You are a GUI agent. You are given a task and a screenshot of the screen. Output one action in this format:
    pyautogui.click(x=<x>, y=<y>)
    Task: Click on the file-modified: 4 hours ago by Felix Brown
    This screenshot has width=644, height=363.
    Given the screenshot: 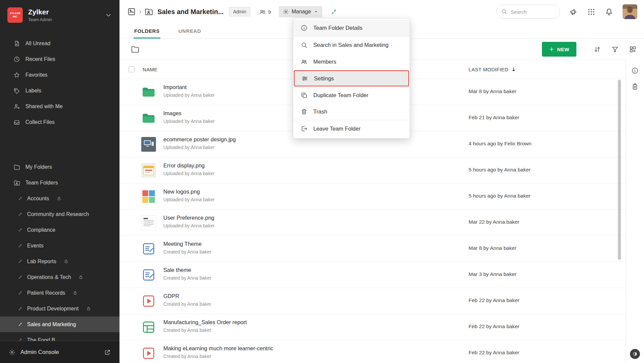 What is the action you would take?
    pyautogui.click(x=500, y=144)
    